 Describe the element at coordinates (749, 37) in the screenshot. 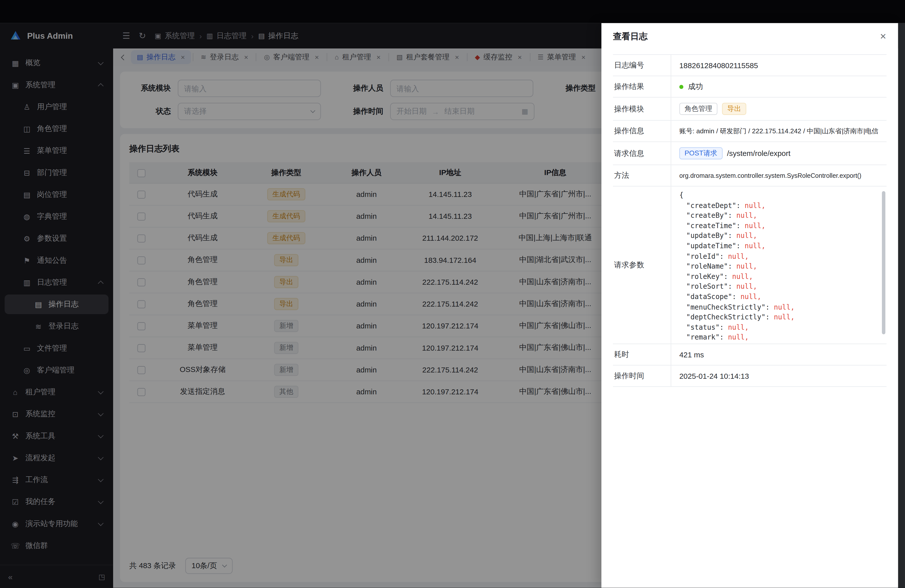

I see `drawer-header: 查看日志 ✕` at that location.